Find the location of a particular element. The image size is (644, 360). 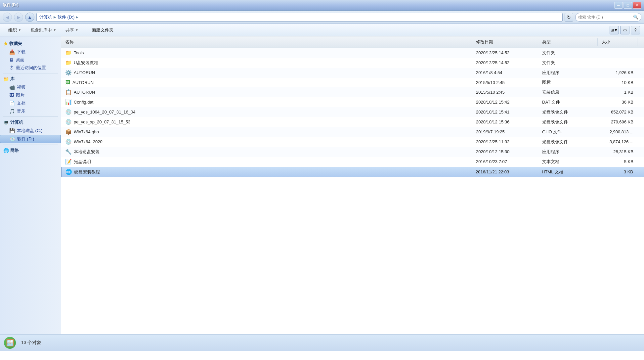

sidebar-item-local-c: 💾 本地磁盘 (C:) is located at coordinates (30, 131).